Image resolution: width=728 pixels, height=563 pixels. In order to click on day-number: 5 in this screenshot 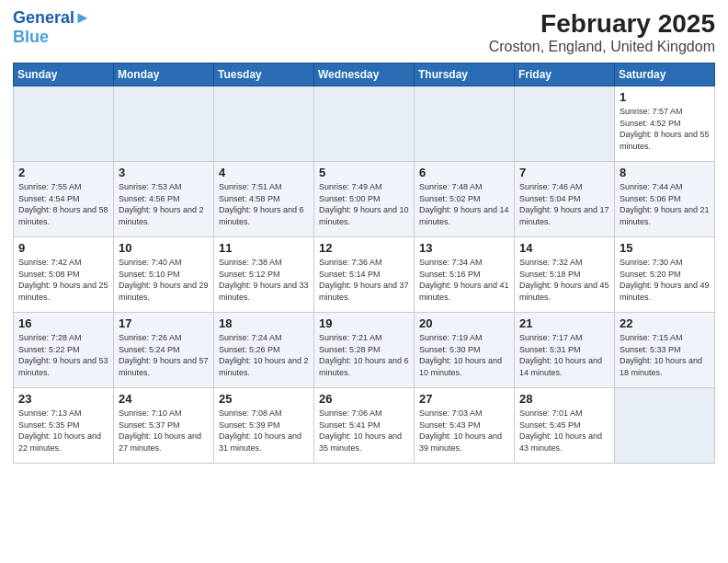, I will do `click(364, 173)`.